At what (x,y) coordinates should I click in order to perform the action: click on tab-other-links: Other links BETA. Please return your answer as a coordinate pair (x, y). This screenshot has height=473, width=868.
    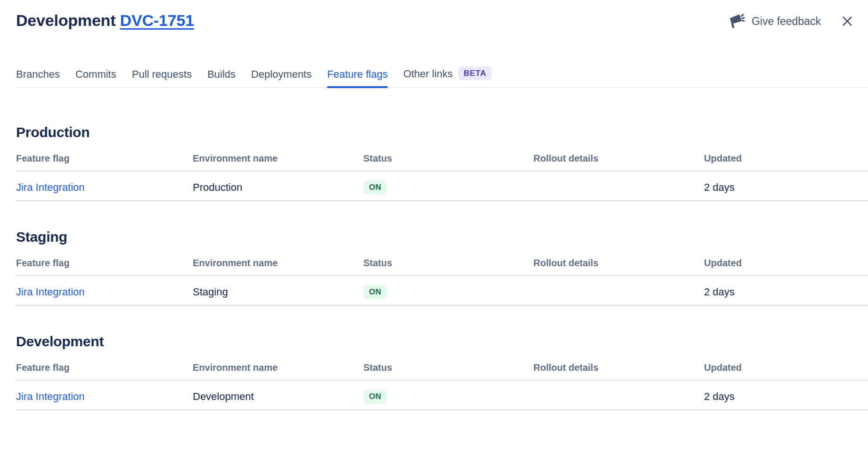
    Looking at the image, I should click on (448, 77).